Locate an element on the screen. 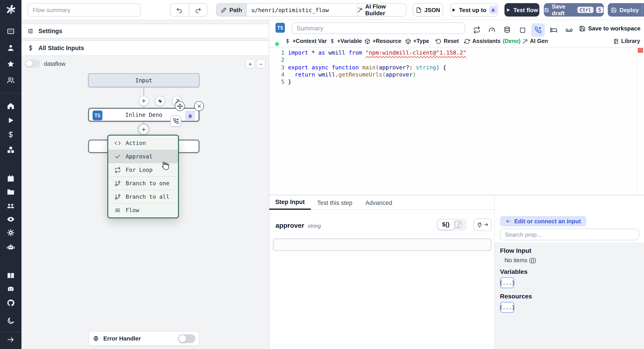 The width and height of the screenshot is (644, 349). members-icon is located at coordinates (11, 206).